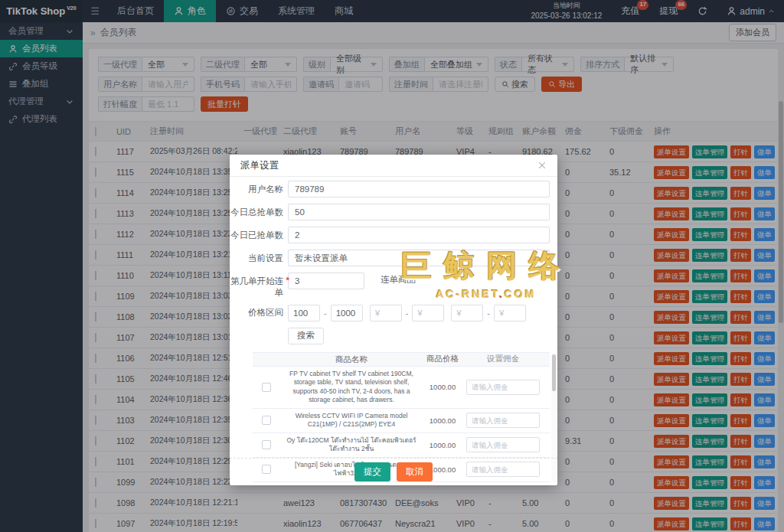 This screenshot has height=532, width=784. Describe the element at coordinates (443, 359) in the screenshot. I see `product-column-header: 商品价格` at that location.